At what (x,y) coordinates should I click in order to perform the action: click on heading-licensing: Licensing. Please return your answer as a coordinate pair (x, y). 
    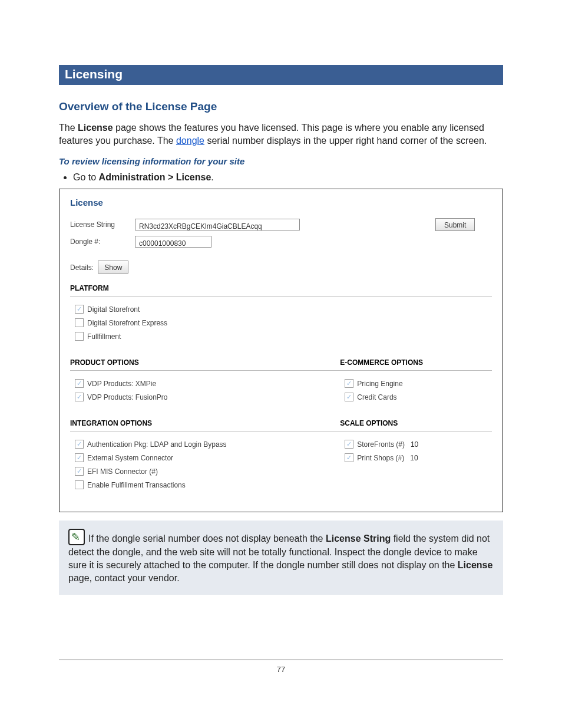
    Looking at the image, I should click on (281, 75).